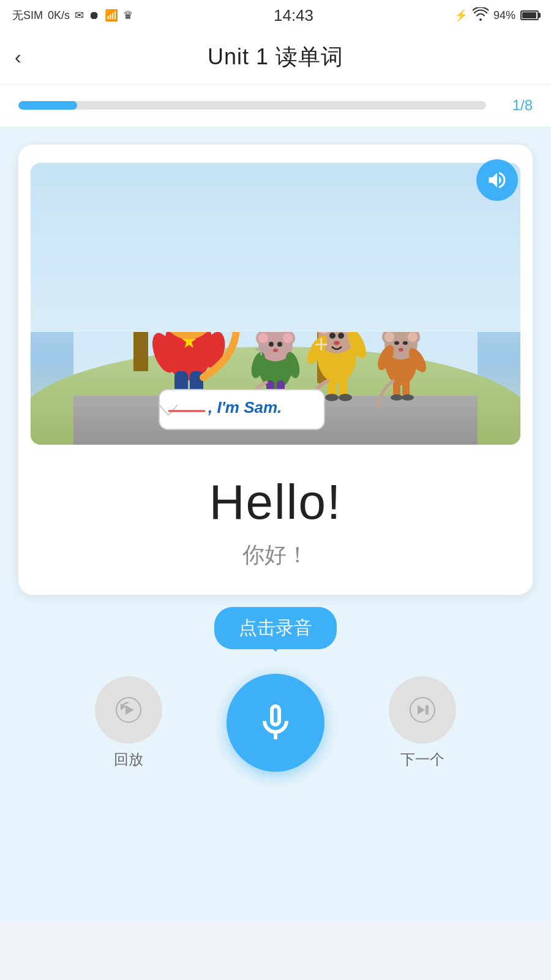 This screenshot has height=980, width=551. Describe the element at coordinates (276, 58) in the screenshot. I see `page-title: Unit 1 读单词` at that location.